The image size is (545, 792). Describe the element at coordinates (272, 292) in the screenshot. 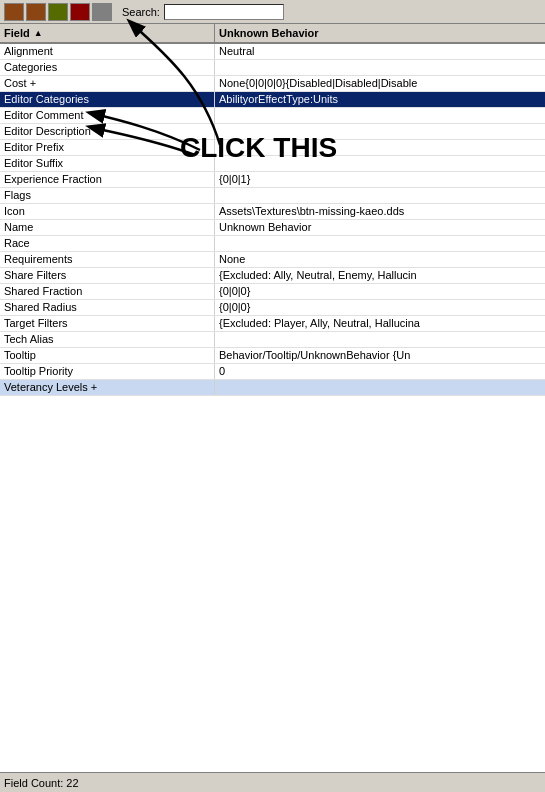

I see `table-row: Shared Fraction{0|0|0}` at that location.